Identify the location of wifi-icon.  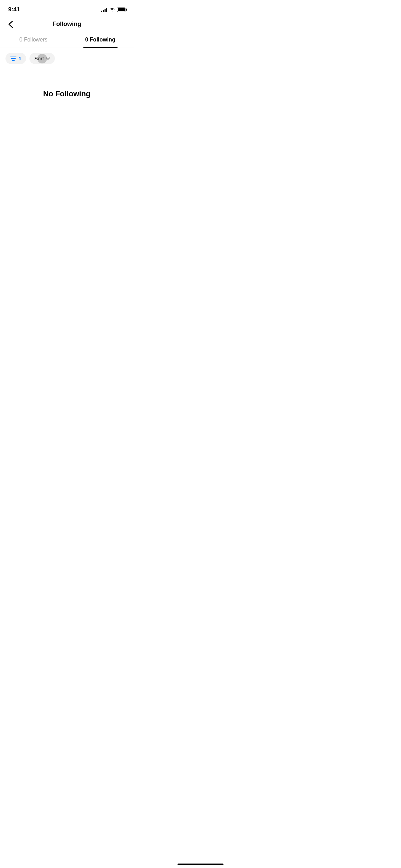
(112, 10).